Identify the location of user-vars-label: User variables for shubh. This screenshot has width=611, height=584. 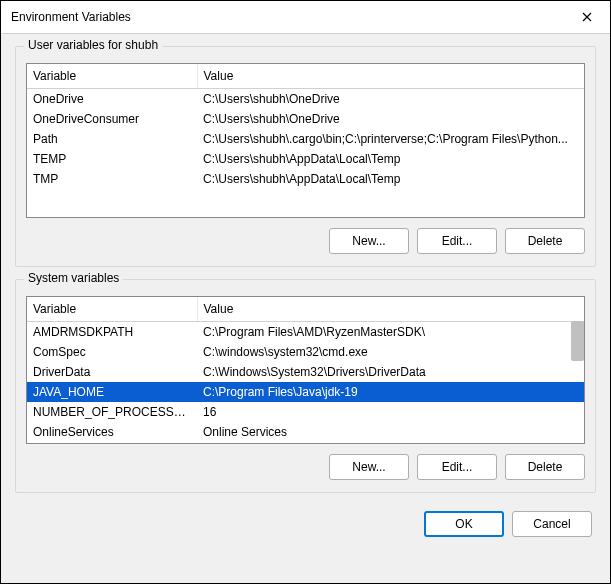
(93, 45).